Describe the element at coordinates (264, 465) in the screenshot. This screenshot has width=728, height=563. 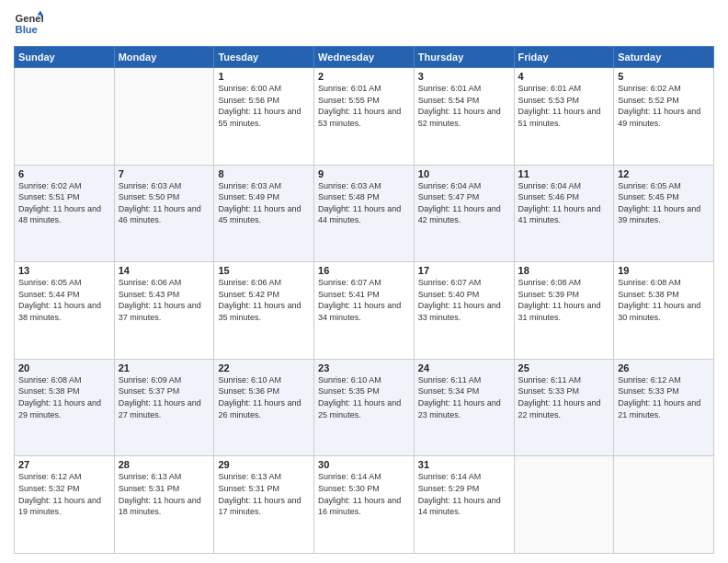
I see `day-number: 29` at that location.